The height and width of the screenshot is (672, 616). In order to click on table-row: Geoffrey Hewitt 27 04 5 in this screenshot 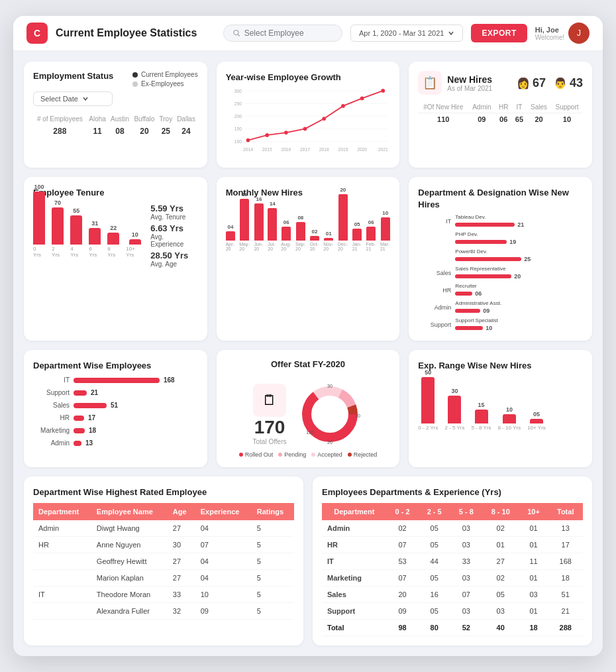, I will do `click(164, 562)`.